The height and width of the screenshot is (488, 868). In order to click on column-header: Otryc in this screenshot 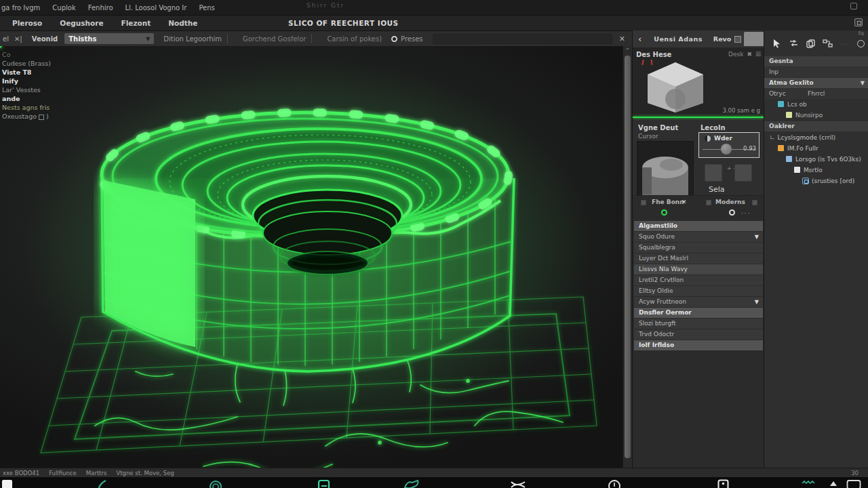, I will do `click(777, 94)`.